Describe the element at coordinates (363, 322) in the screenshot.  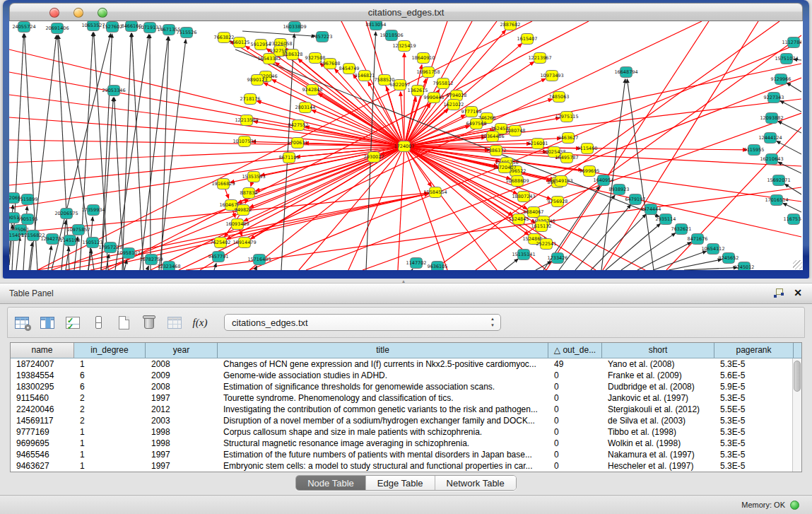
I see `table-selector-dropdown: citations_edges.txt ▲▼` at that location.